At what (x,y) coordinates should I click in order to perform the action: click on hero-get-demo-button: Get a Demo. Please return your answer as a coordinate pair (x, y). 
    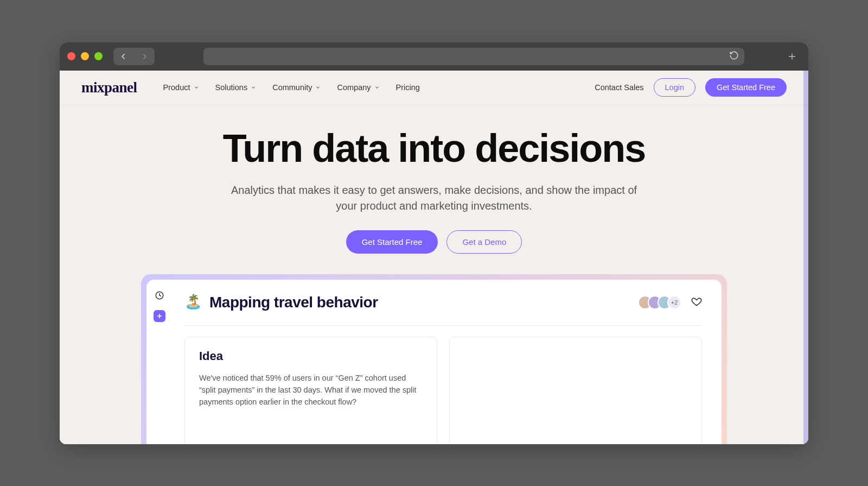
    Looking at the image, I should click on (484, 242).